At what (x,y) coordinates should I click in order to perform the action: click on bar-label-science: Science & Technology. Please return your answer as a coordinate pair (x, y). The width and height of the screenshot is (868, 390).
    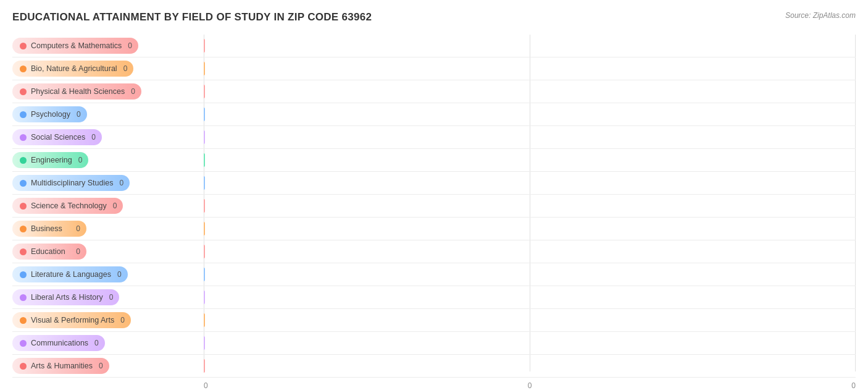
    Looking at the image, I should click on (69, 206).